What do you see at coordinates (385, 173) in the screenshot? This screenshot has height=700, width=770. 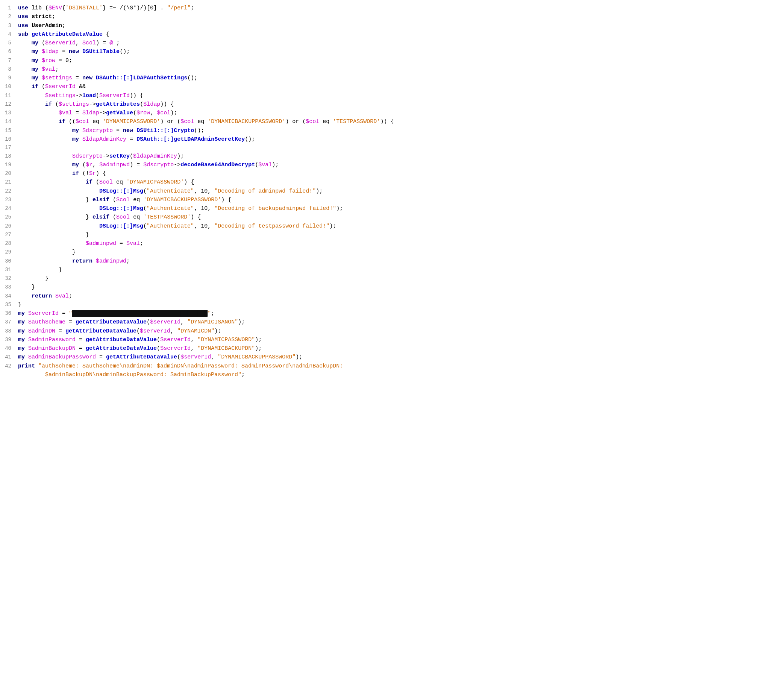 I see `code-line: 20 if (!$r) {` at bounding box center [385, 173].